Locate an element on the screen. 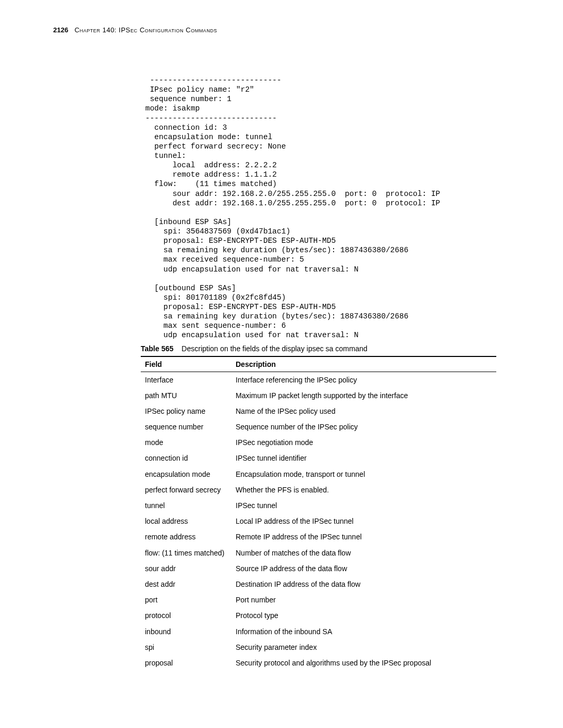 This screenshot has width=563, height=728. field-cell: encapsulation mode is located at coordinates (186, 474).